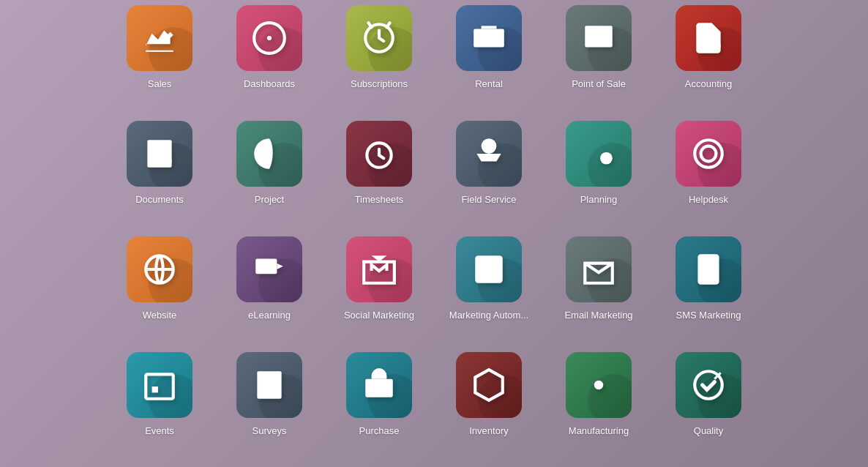 This screenshot has width=868, height=467. I want to click on app-icon-box-manufacturing, so click(599, 385).